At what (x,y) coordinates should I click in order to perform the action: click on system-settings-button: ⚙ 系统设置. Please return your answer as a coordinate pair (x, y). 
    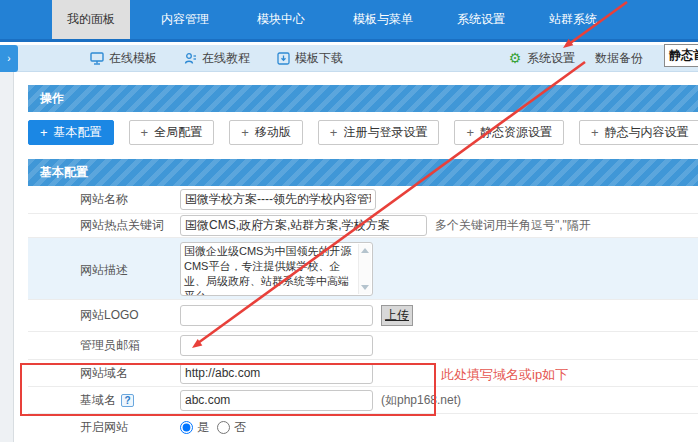
    Looking at the image, I should click on (542, 58).